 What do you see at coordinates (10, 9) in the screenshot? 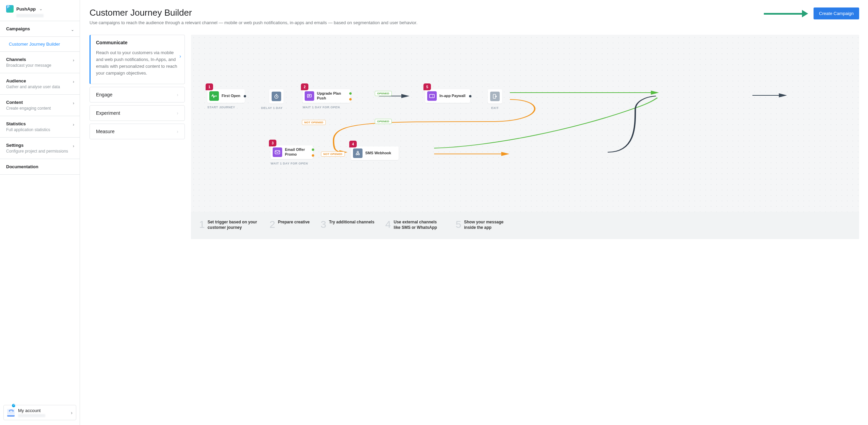
I see `app-logo-icon` at bounding box center [10, 9].